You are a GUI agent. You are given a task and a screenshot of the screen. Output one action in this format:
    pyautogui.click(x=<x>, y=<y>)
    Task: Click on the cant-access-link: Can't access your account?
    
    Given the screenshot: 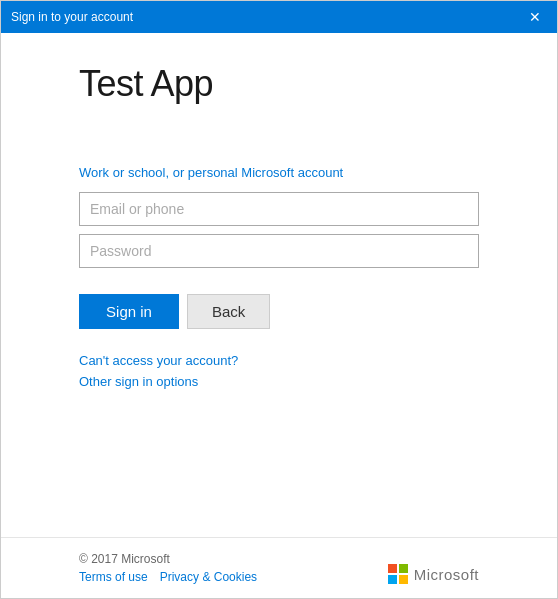 What is the action you would take?
    pyautogui.click(x=279, y=360)
    